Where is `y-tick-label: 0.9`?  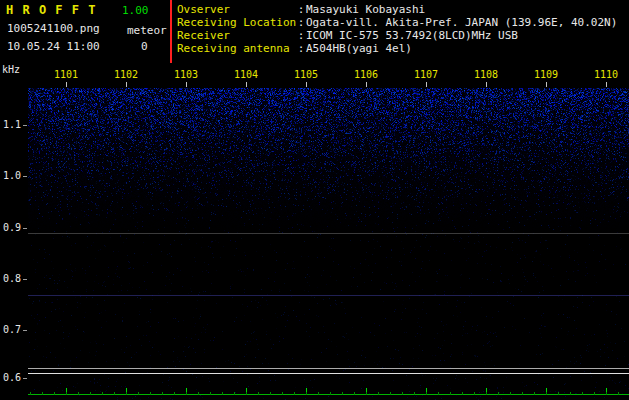
y-tick-label: 0.9 is located at coordinates (14, 228).